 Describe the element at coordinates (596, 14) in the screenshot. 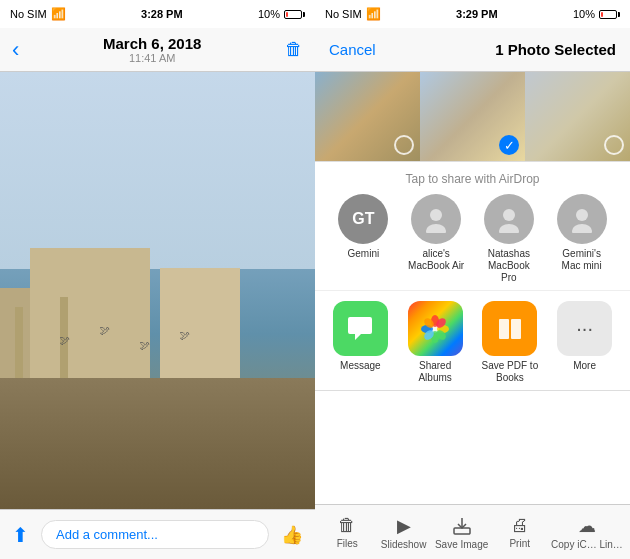

I see `right-battery-area: 10%` at that location.